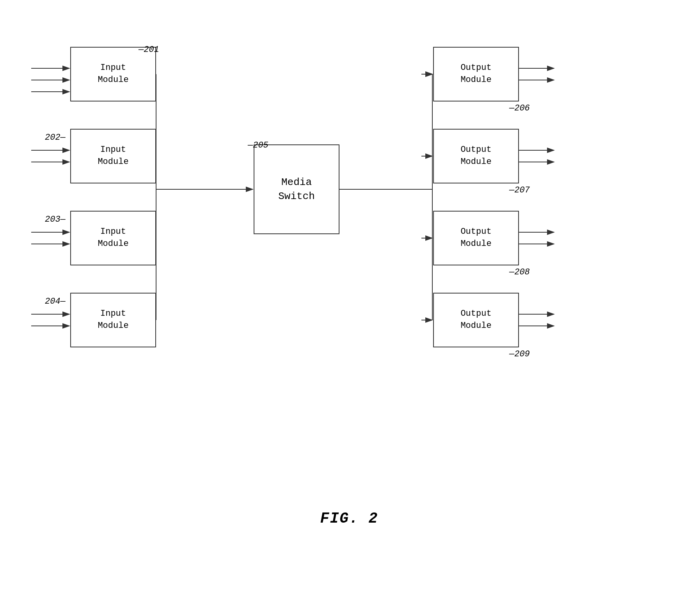  What do you see at coordinates (113, 156) in the screenshot?
I see `input-module-2: InputModule` at bounding box center [113, 156].